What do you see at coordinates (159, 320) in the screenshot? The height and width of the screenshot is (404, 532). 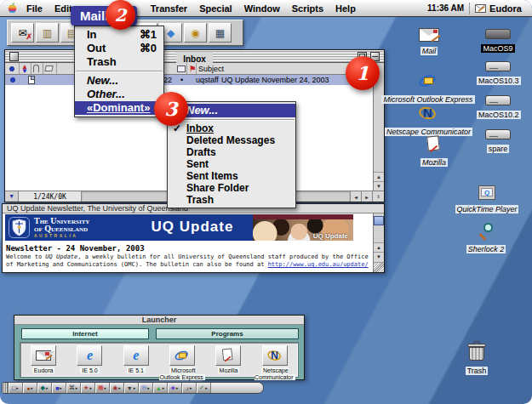 I see `launcher-title: Launcher` at bounding box center [159, 320].